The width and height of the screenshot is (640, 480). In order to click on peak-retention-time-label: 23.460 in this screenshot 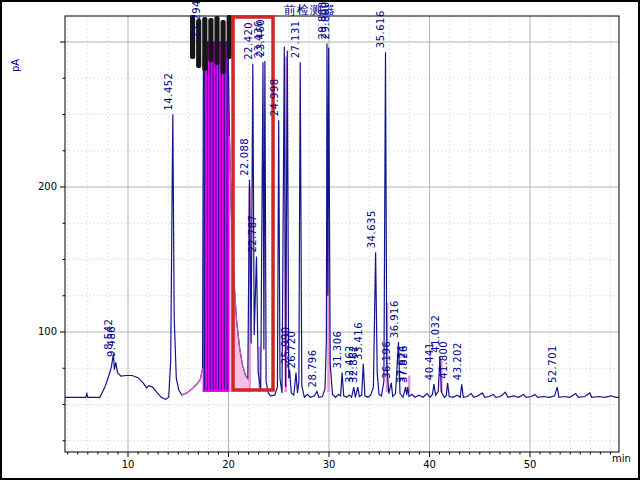, I will do `click(260, 38)`.